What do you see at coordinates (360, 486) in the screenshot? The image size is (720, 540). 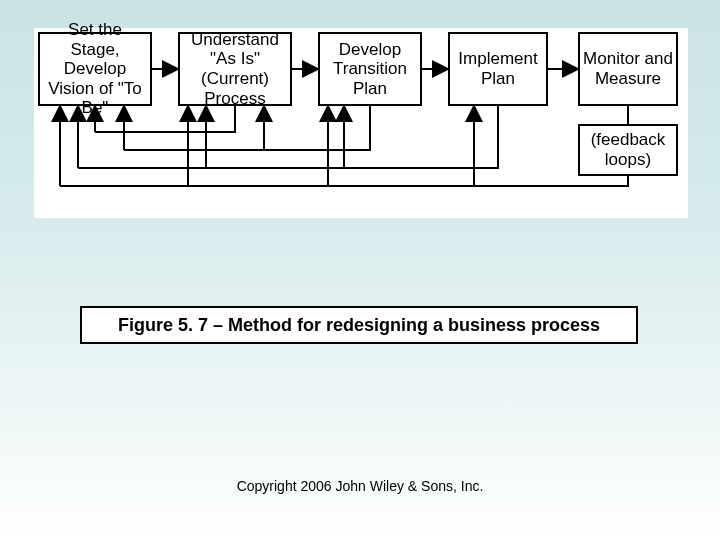 I see `copyright-line: Copyright 2006 John Wiley & Sons, Inc.` at bounding box center [360, 486].